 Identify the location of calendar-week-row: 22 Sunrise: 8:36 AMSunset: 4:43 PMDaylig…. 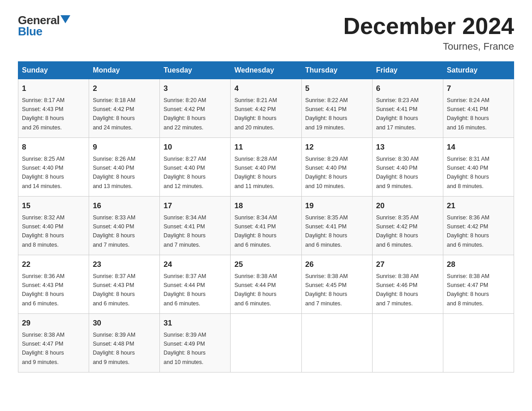
(266, 285).